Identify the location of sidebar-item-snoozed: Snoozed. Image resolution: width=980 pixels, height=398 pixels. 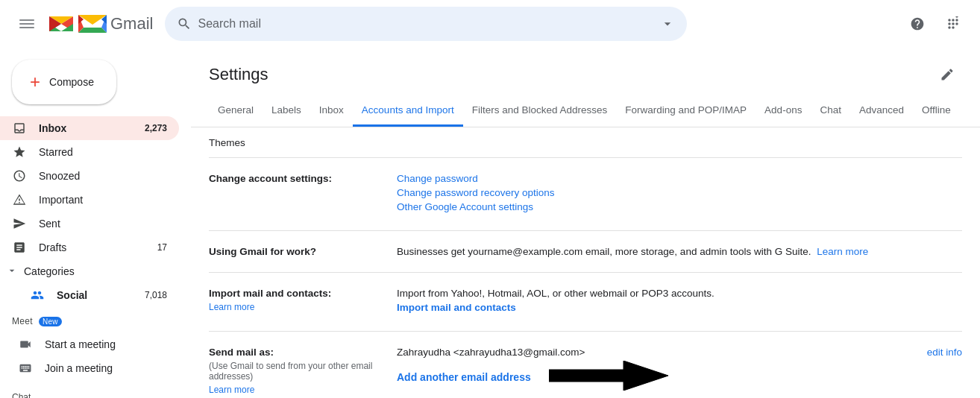
(89, 176).